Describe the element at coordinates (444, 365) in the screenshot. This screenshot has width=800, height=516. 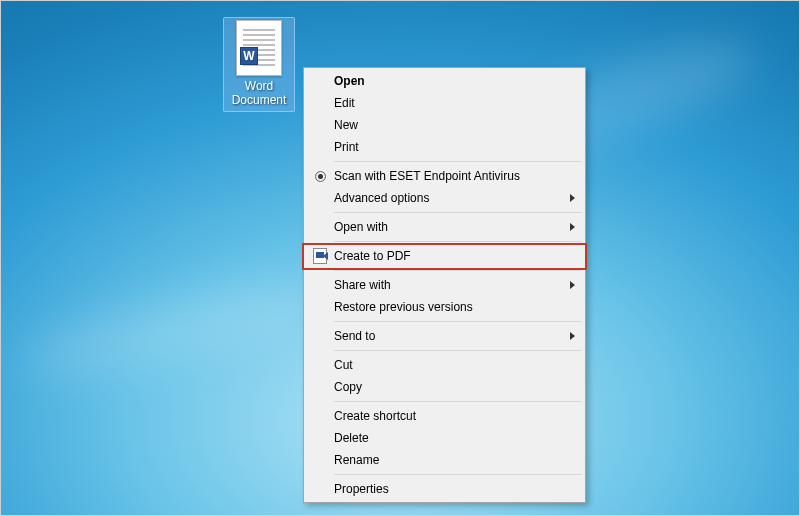
I see `menu-item-cut: Cut` at that location.